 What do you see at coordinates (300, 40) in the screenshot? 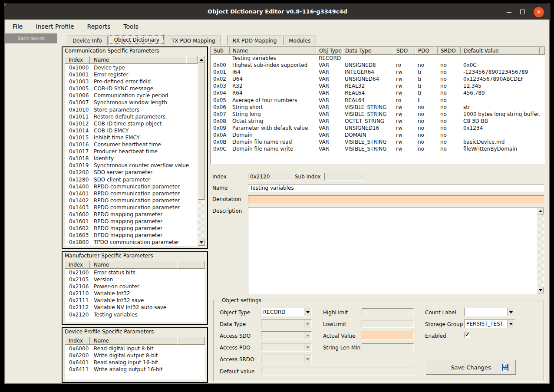
I see `tab-modules: Modules` at bounding box center [300, 40].